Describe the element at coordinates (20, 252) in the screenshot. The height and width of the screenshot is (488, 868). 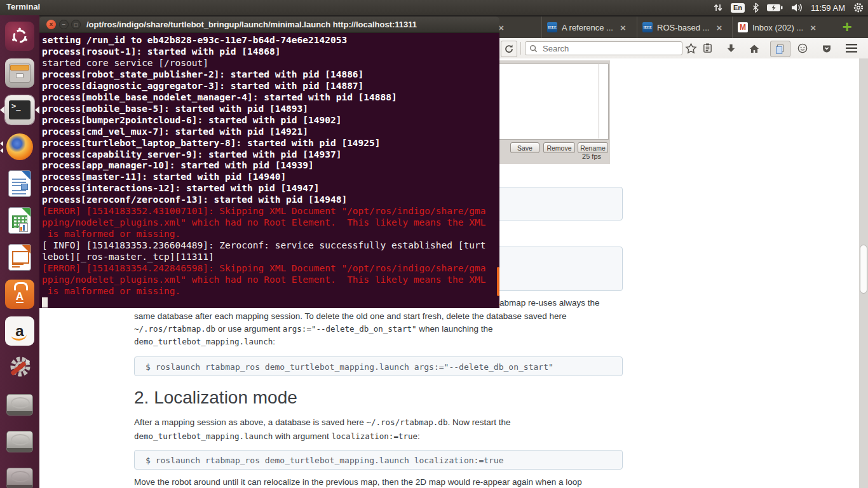
I see `unity-launcher: >_ A a` at that location.